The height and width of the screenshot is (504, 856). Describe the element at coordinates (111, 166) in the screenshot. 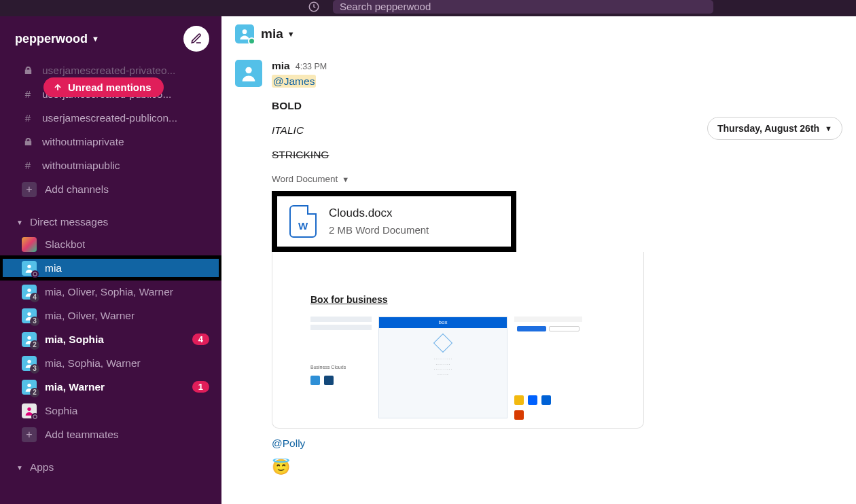

I see `channel-item: # withoutmiapublic` at that location.